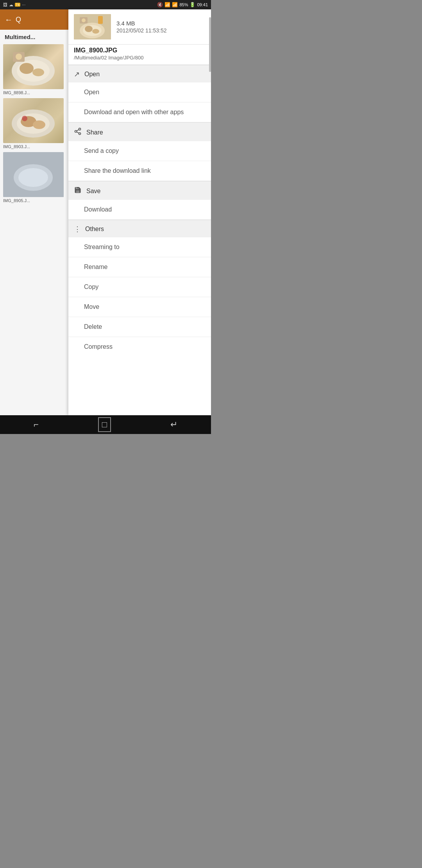  What do you see at coordinates (93, 191) in the screenshot?
I see `section-label-save: Save` at bounding box center [93, 191].